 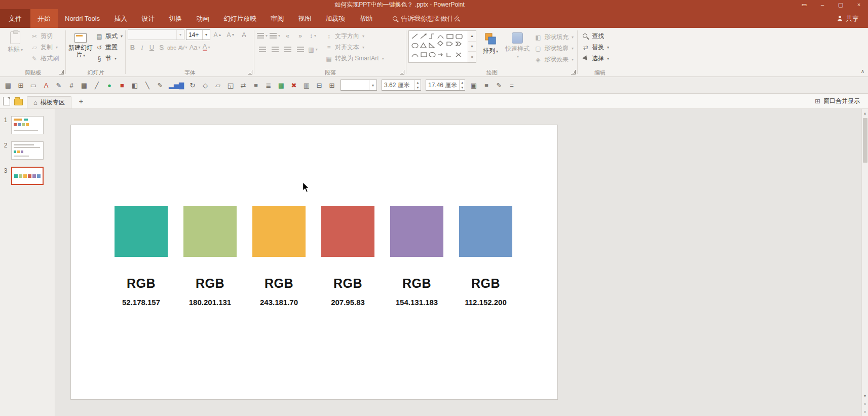 What do you see at coordinates (804, 5) in the screenshot?
I see `ribbon-display-options-button: ▭` at bounding box center [804, 5].